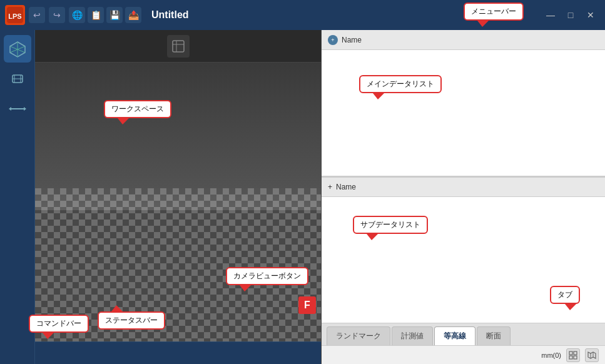 The height and width of the screenshot is (364, 605). Describe the element at coordinates (592, 355) in the screenshot. I see `map-button` at that location.